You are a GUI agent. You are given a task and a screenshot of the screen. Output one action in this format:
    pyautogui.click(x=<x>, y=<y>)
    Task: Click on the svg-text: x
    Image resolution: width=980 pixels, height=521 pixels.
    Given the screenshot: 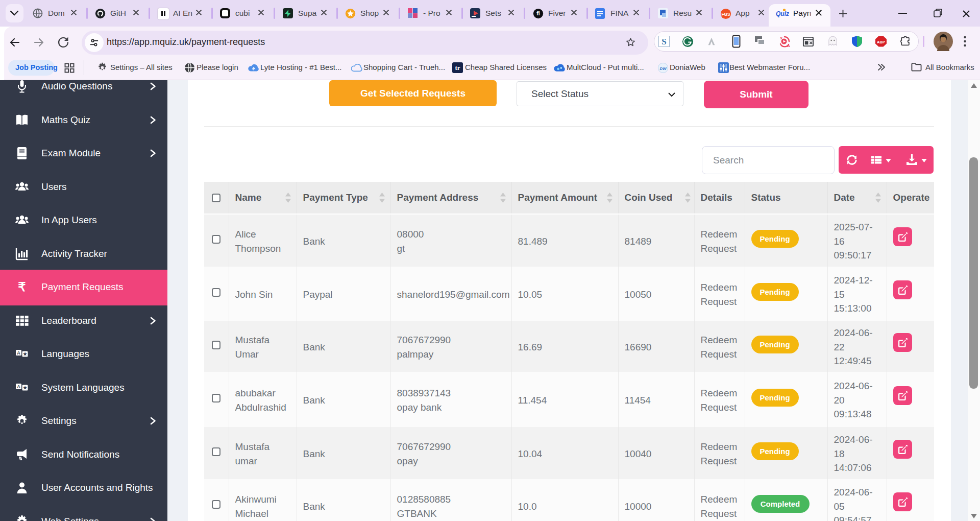 What is the action you would take?
    pyautogui.click(x=782, y=38)
    